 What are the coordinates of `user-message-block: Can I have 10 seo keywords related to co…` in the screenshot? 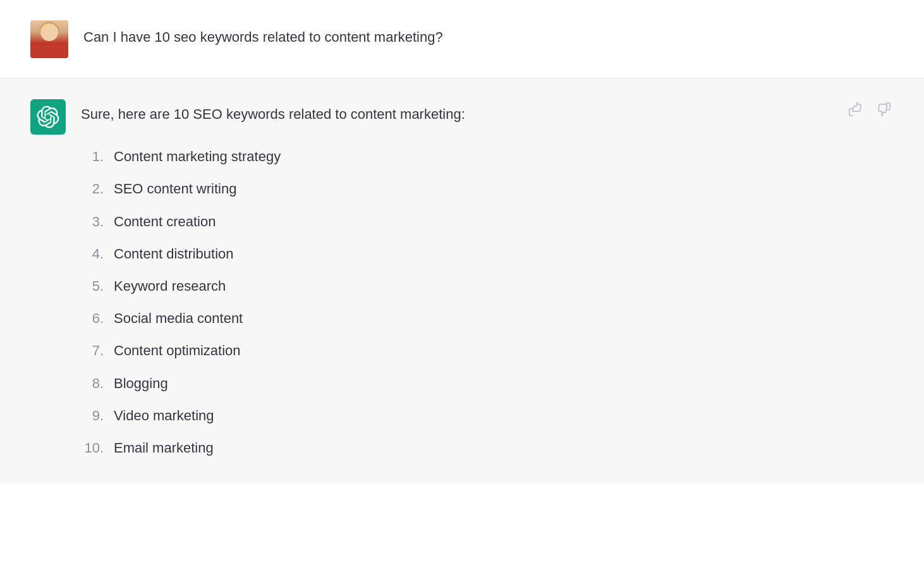 It's located at (462, 39).